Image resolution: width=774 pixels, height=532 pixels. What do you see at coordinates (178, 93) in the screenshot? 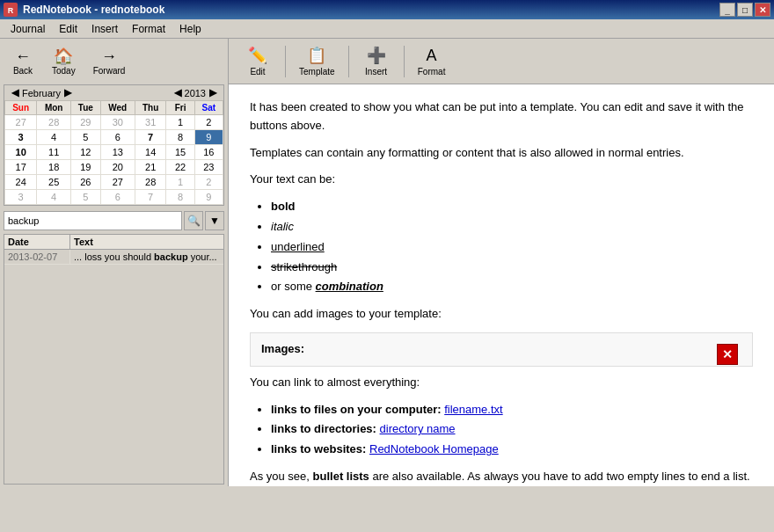
I see `prev-year-button: ◀` at bounding box center [178, 93].